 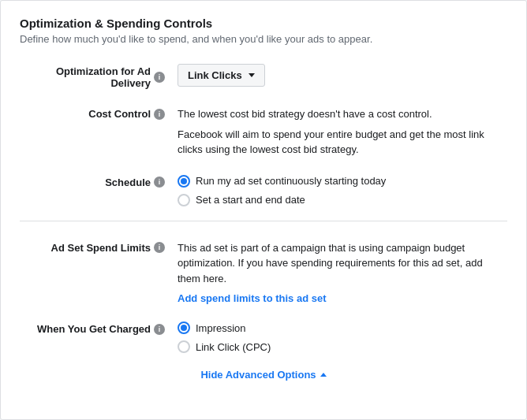 What do you see at coordinates (159, 247) in the screenshot?
I see `spend-limits-info-icon: i` at bounding box center [159, 247].